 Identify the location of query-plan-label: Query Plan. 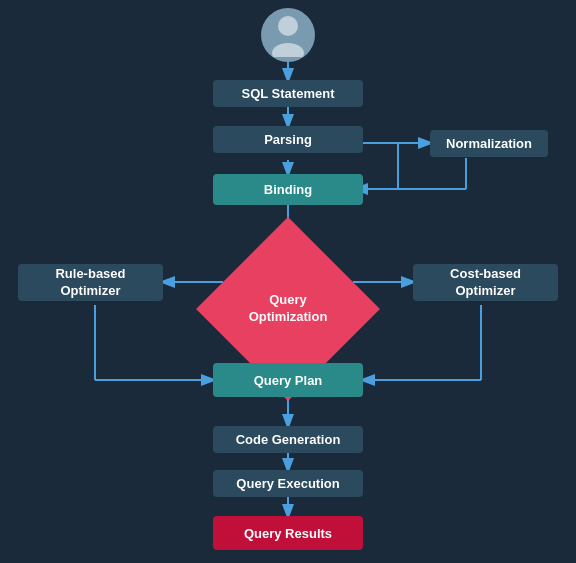
(288, 380).